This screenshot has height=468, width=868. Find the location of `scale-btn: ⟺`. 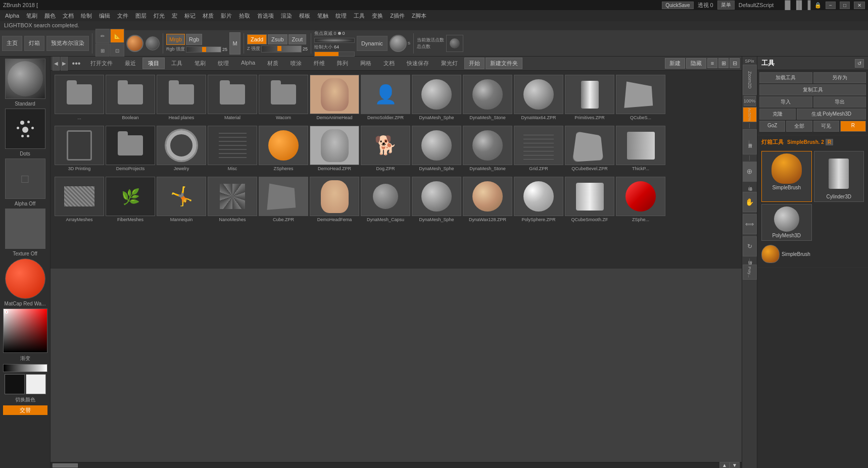

scale-btn: ⟺ is located at coordinates (750, 224).